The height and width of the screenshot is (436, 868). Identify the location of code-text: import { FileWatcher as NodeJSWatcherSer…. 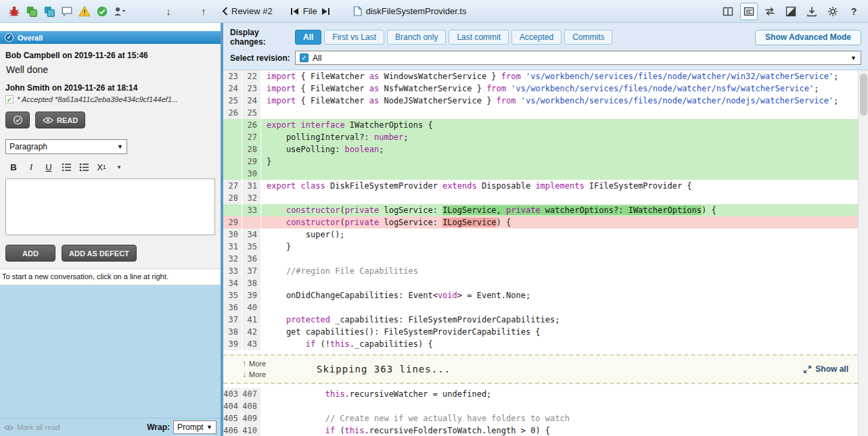
(559, 101).